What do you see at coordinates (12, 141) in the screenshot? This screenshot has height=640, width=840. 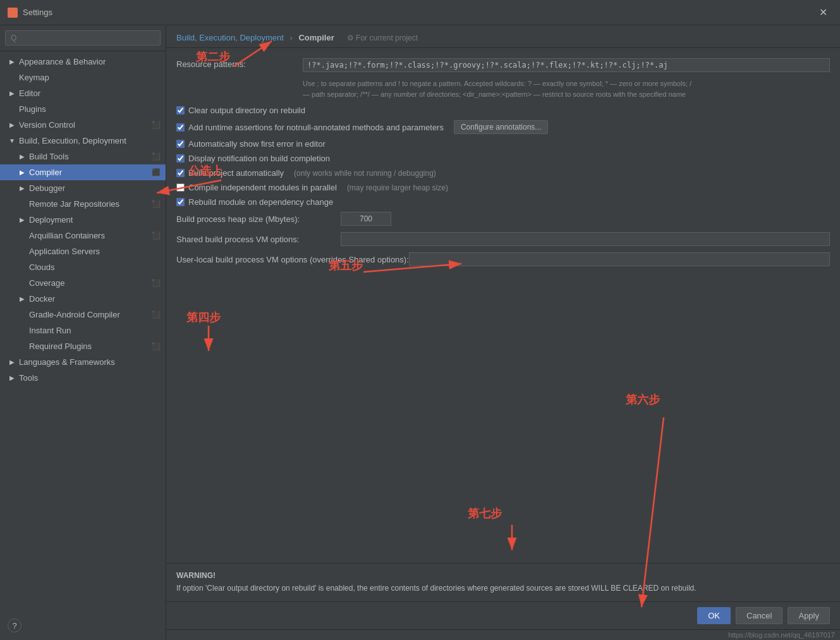 I see `chevron-down-icon: ▼` at bounding box center [12, 141].